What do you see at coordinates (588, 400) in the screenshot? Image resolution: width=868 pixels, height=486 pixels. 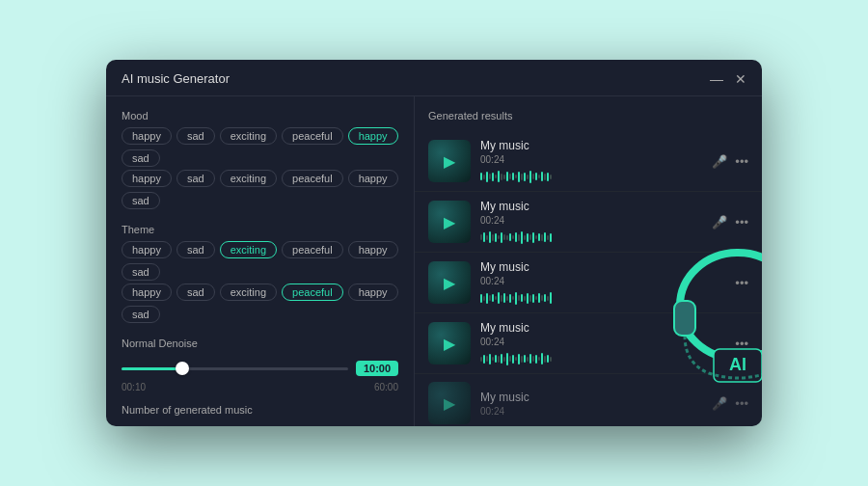 I see `result-item-5: ▶ My music 00:24 🎤 •••` at bounding box center [588, 400].